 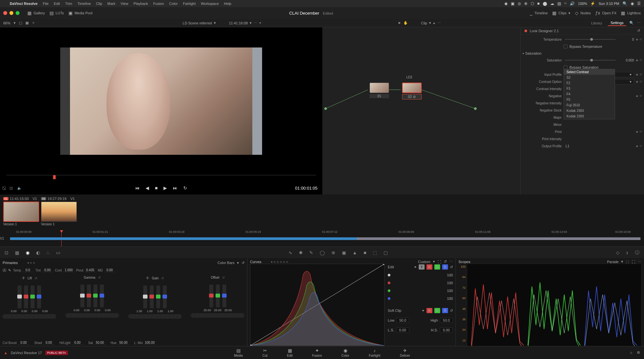 I want to click on menu-workspace: Workspace, so click(x=210, y=4).